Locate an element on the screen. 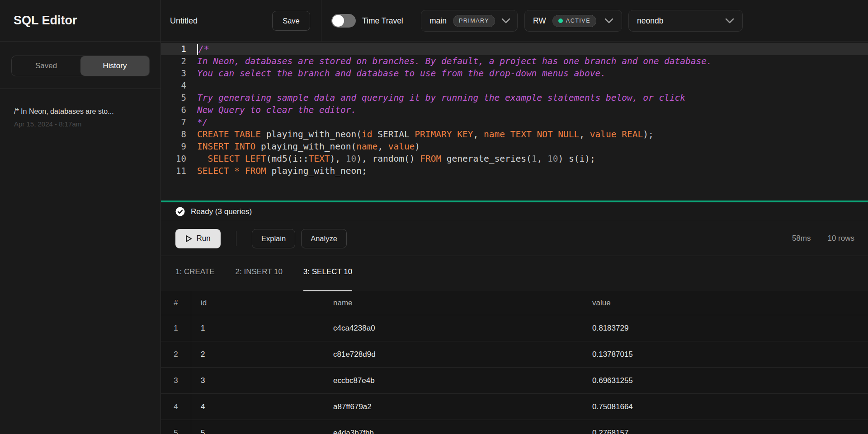 Image resolution: width=868 pixels, height=434 pixels. result-tab-3: 3: SELECT 10 is located at coordinates (328, 279).